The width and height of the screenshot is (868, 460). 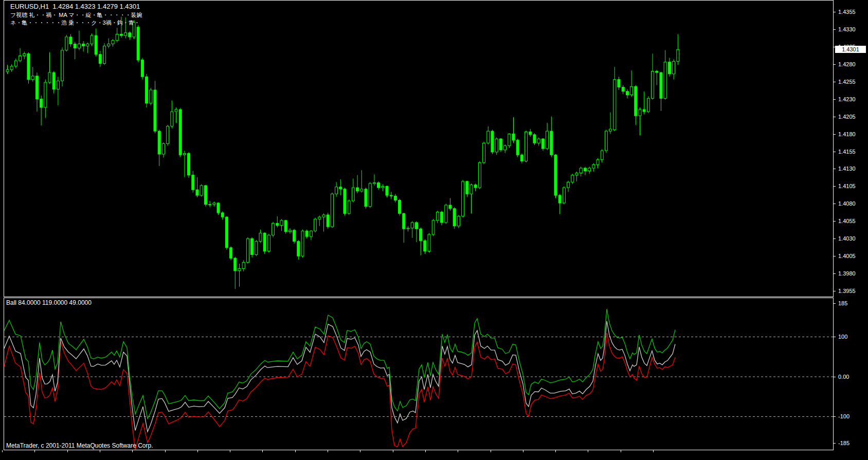 What do you see at coordinates (79, 446) in the screenshot?
I see `copyright-text: MetaTrader, c 2001-2011 MetaQuotes Softw…` at bounding box center [79, 446].